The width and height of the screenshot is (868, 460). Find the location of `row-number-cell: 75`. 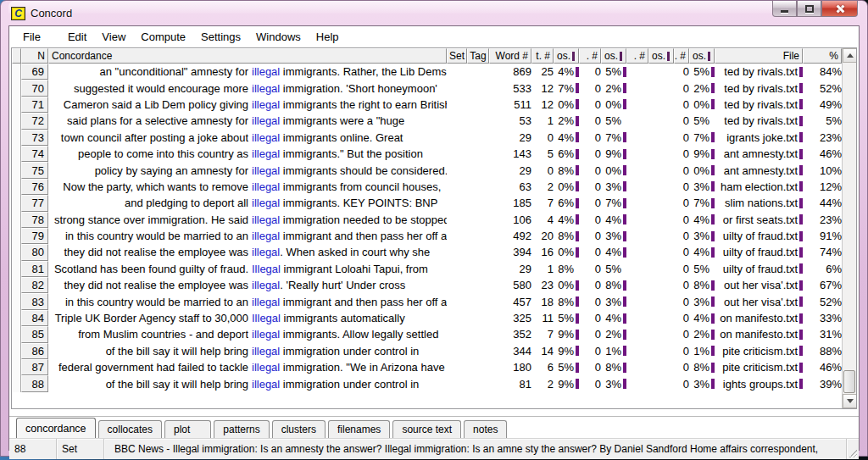

row-number-cell: 75 is located at coordinates (35, 169).